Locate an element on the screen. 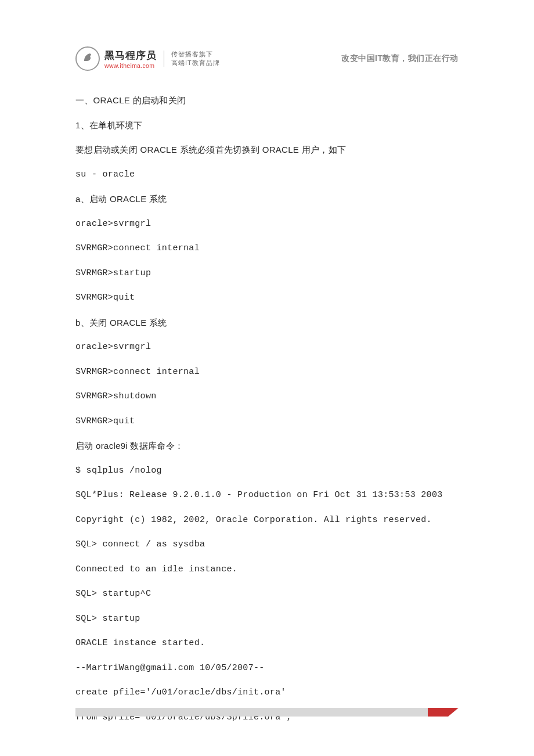 The height and width of the screenshot is (756, 534). logo-divider is located at coordinates (164, 59).